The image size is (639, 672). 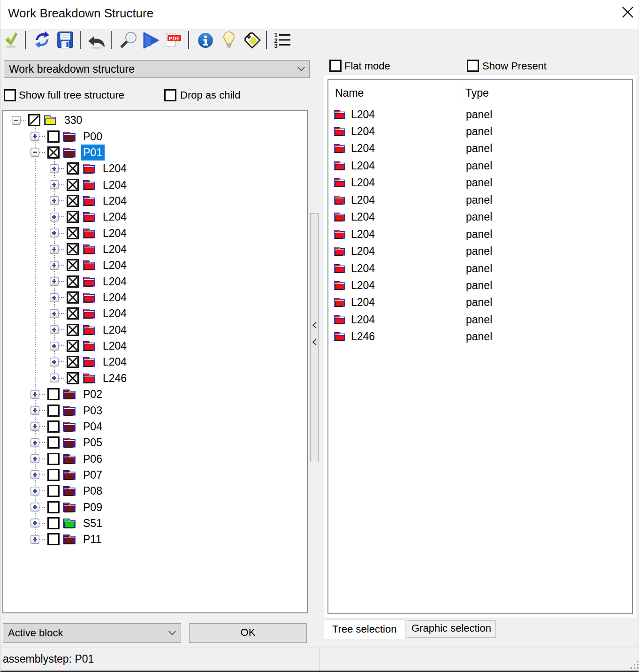 I want to click on svg-text: 3, so click(x=276, y=46).